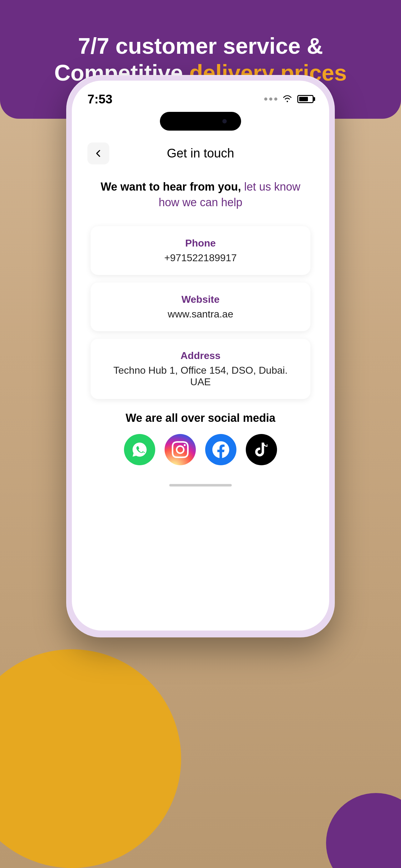 This screenshot has width=401, height=868. What do you see at coordinates (201, 314) in the screenshot?
I see `website-value: www.santra.ae` at bounding box center [201, 314].